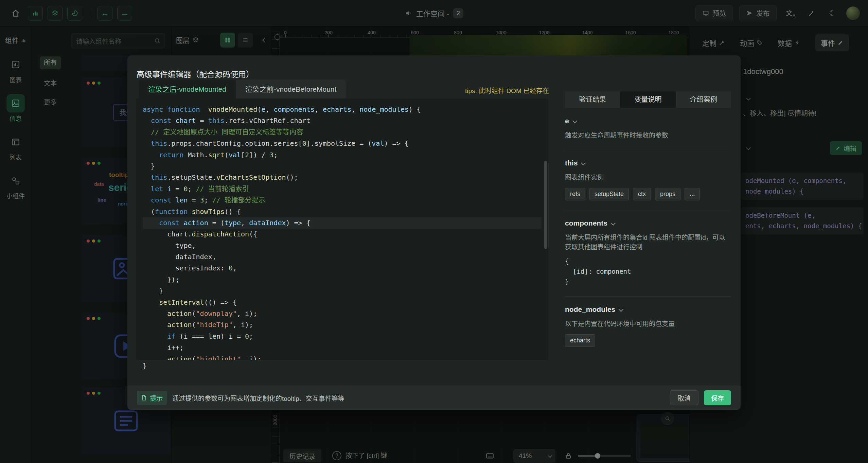  What do you see at coordinates (648, 223) in the screenshot?
I see `section-toggle: components` at bounding box center [648, 223].